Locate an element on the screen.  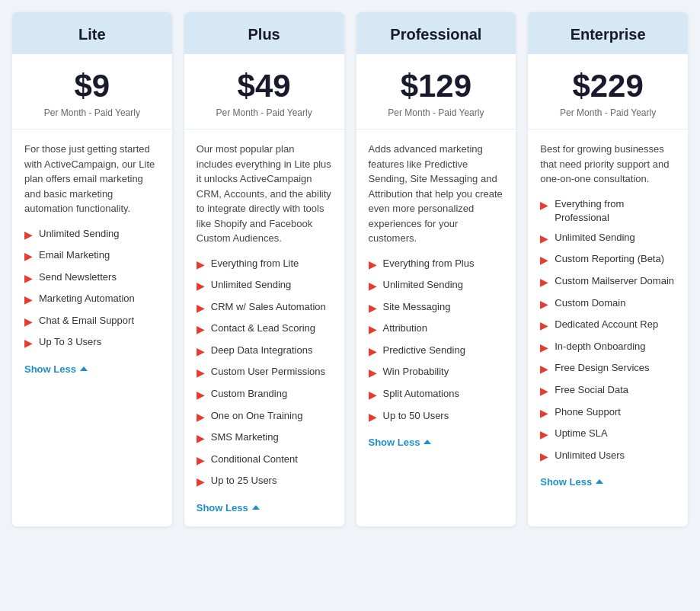
plan-price-plus: $49 is located at coordinates (264, 86).